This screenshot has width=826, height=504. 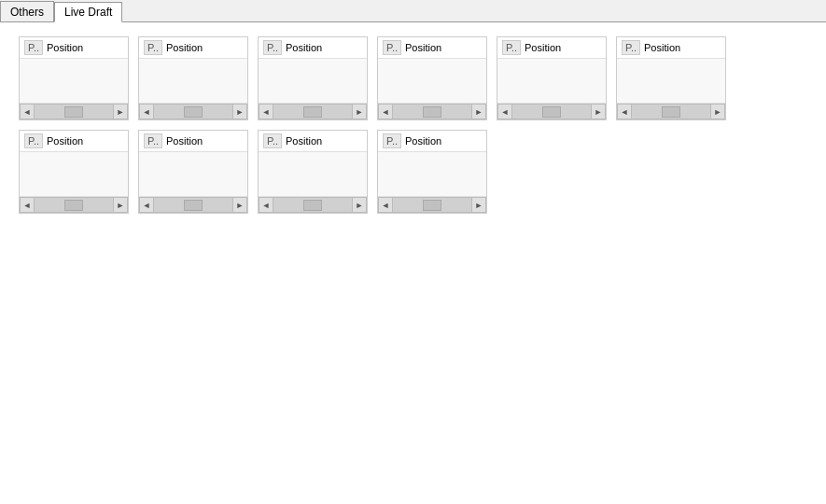 I want to click on card-10: P.. Position ◄ ►, so click(x=432, y=172).